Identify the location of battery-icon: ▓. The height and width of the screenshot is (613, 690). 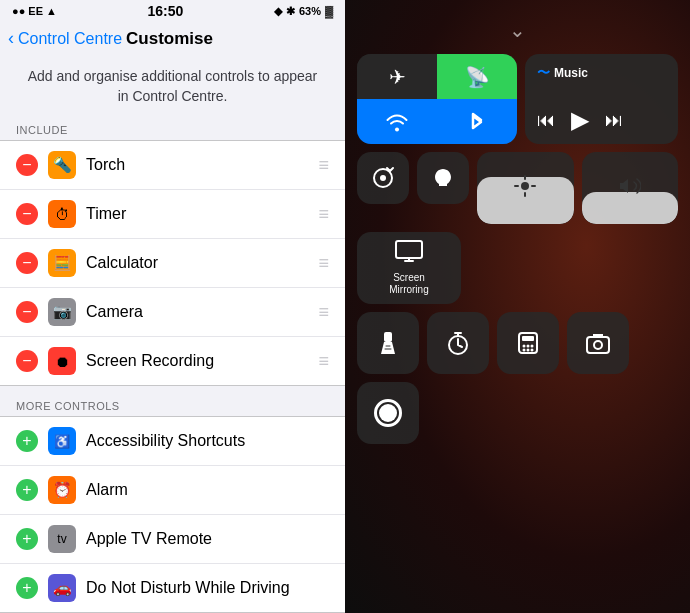
(329, 11).